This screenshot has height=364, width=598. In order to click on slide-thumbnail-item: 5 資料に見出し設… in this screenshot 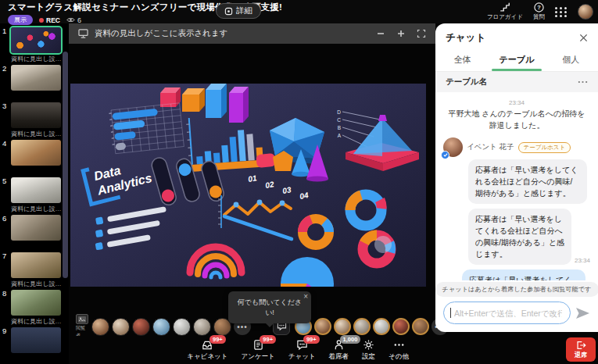, I will do `click(32, 195)`.